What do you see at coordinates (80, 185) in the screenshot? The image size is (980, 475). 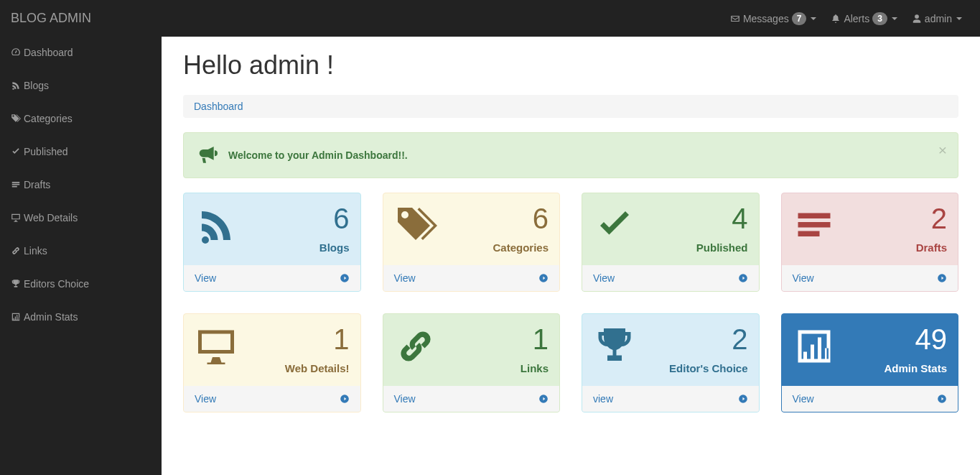 I see `sidebar-item-drafts: Drafts` at bounding box center [80, 185].